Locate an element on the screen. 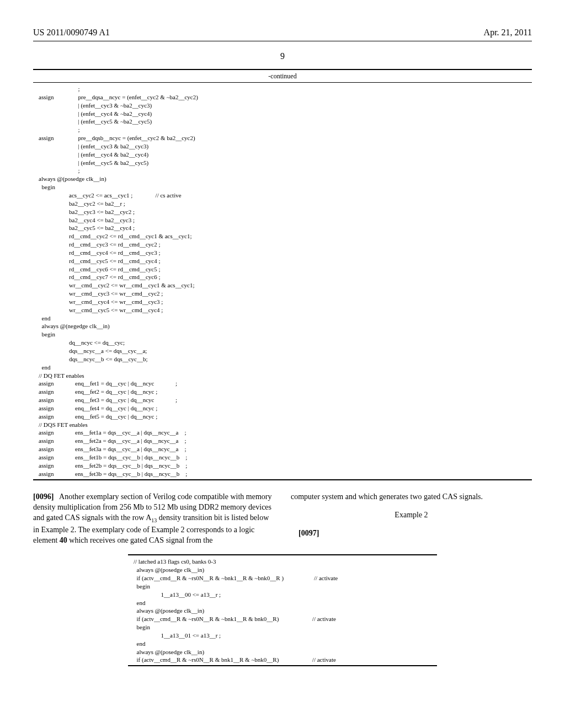 The width and height of the screenshot is (565, 728). code-line: | (enfet__cyc4 & ba2__cyc4) is located at coordinates (285, 154).